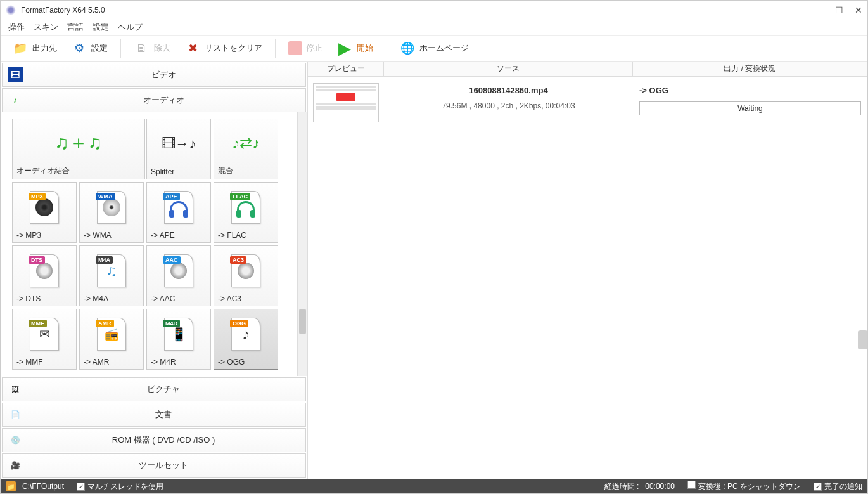 Image resolution: width=868 pixels, height=494 pixels. Describe the element at coordinates (839, 10) in the screenshot. I see `maximize-button: ☐` at that location.